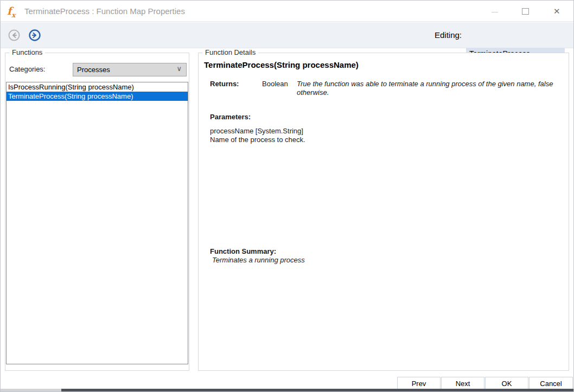  What do you see at coordinates (287, 390) in the screenshot?
I see `background-window-edge` at bounding box center [287, 390].